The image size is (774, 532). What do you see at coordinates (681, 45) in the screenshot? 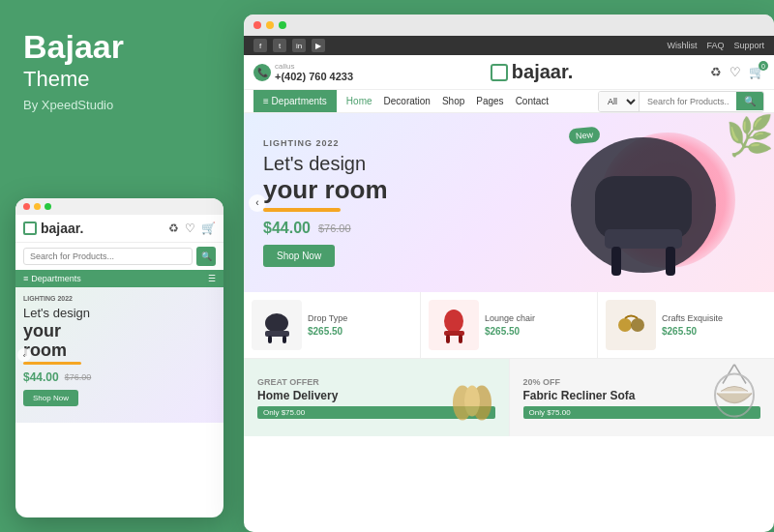
I see `wishlist-link: Wishlist` at bounding box center [681, 45].